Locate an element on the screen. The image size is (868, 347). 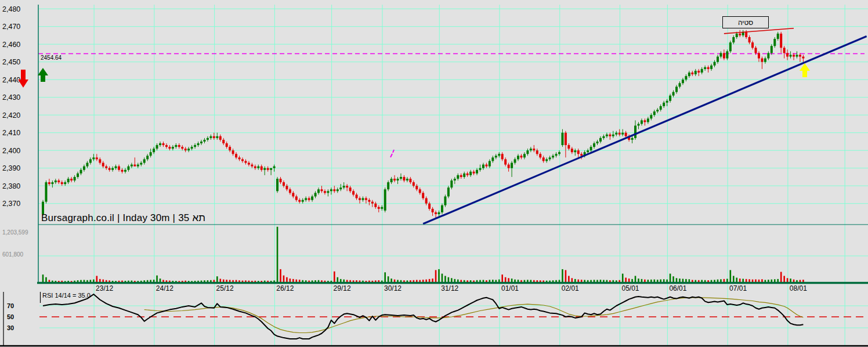
price-axis-label: 2,370 is located at coordinates (12, 204).